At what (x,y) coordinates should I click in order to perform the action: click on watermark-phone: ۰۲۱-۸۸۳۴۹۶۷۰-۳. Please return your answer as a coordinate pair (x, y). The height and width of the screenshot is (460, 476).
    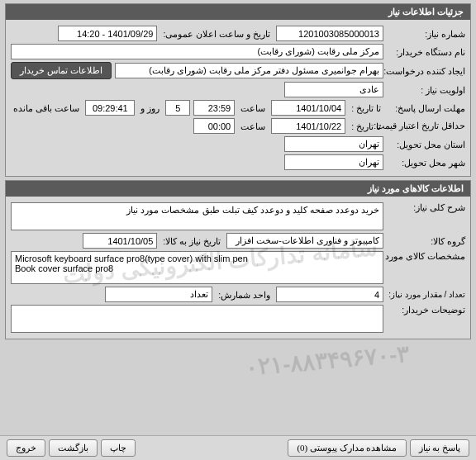
    Looking at the image, I should click on (327, 360).